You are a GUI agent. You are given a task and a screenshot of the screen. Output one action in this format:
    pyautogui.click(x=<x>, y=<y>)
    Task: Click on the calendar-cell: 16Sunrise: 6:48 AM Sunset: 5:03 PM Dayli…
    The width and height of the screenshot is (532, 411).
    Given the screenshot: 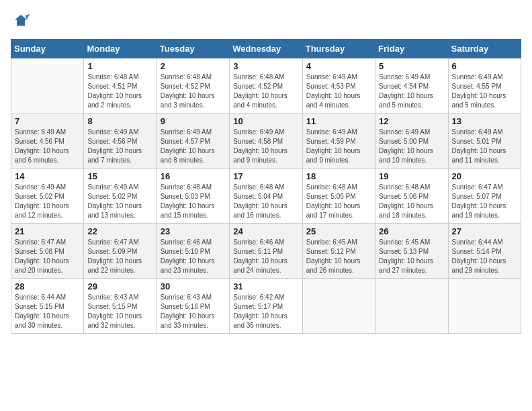 What is the action you would take?
    pyautogui.click(x=193, y=196)
    